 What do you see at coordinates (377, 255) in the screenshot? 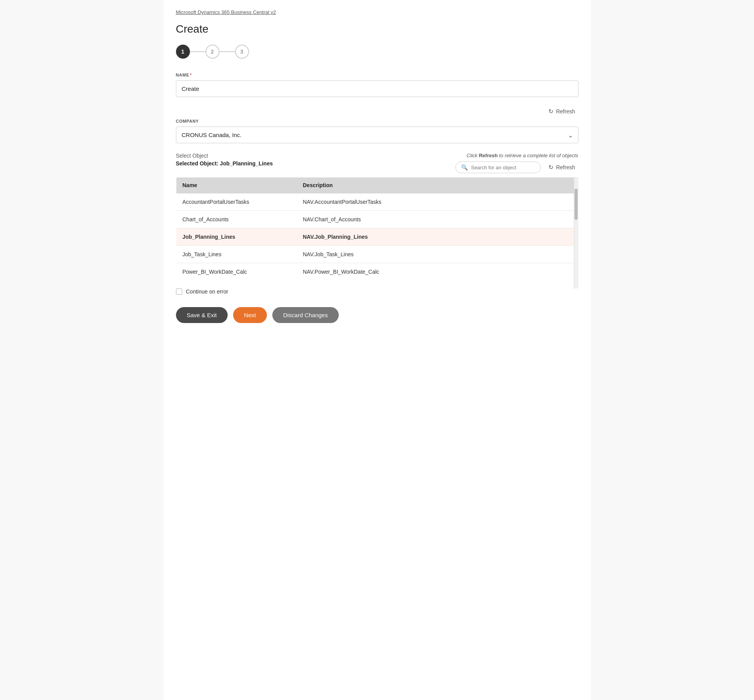
I see `table-row: Job_Task_LinesNAV.Job_Task_Lines` at bounding box center [377, 255].